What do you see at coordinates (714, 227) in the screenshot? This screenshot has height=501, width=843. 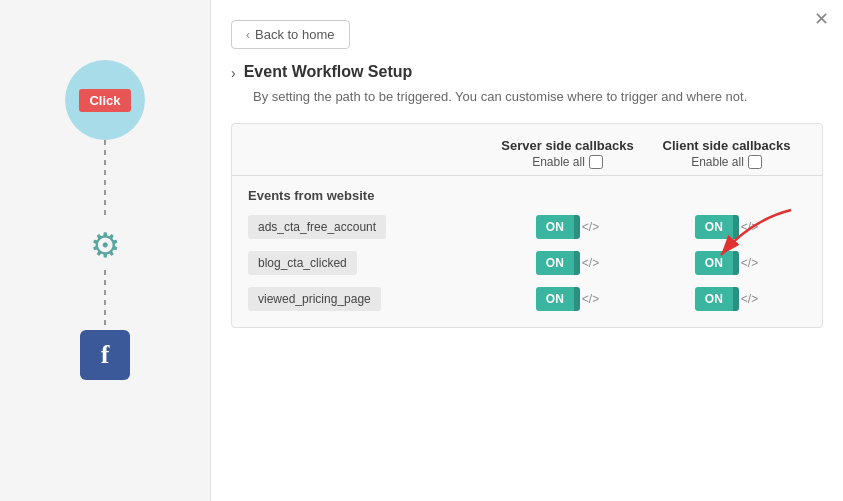 I see `client-on-btn-wrapper-ads: ON` at bounding box center [714, 227].